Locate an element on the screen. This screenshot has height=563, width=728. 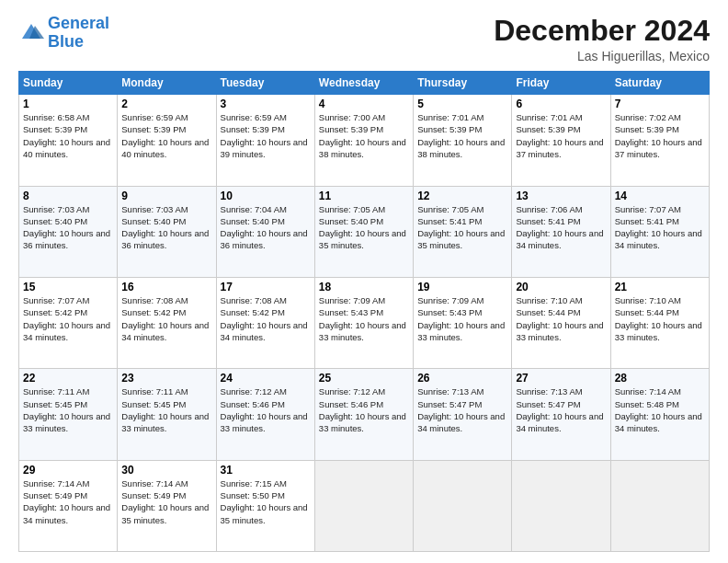
logo-text: General Blue is located at coordinates (79, 33).